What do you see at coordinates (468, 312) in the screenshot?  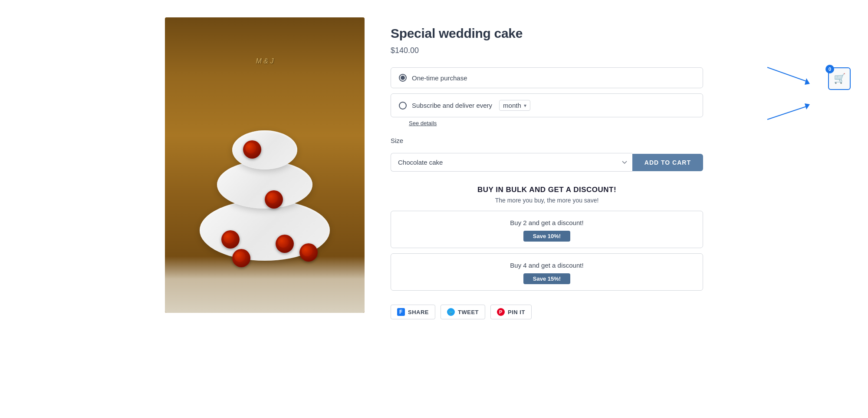 I see `tweet-label: TWEET` at bounding box center [468, 312].